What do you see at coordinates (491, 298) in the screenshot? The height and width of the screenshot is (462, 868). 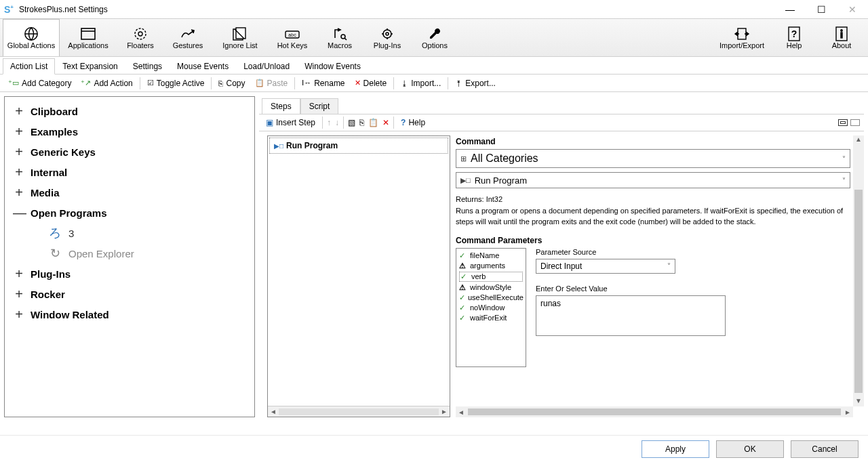 I see `param-useshellexecute: ✓useShellExecute` at bounding box center [491, 298].